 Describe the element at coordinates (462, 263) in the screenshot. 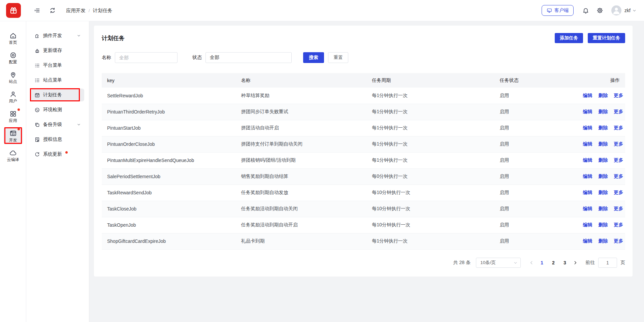

I see `total-count: 共 28 条` at that location.